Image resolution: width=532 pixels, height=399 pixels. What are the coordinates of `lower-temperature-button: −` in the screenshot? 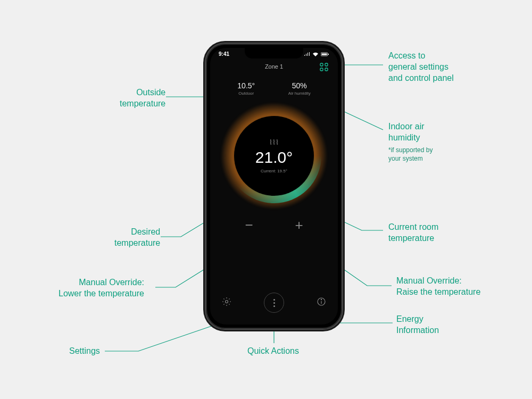 It's located at (249, 226).